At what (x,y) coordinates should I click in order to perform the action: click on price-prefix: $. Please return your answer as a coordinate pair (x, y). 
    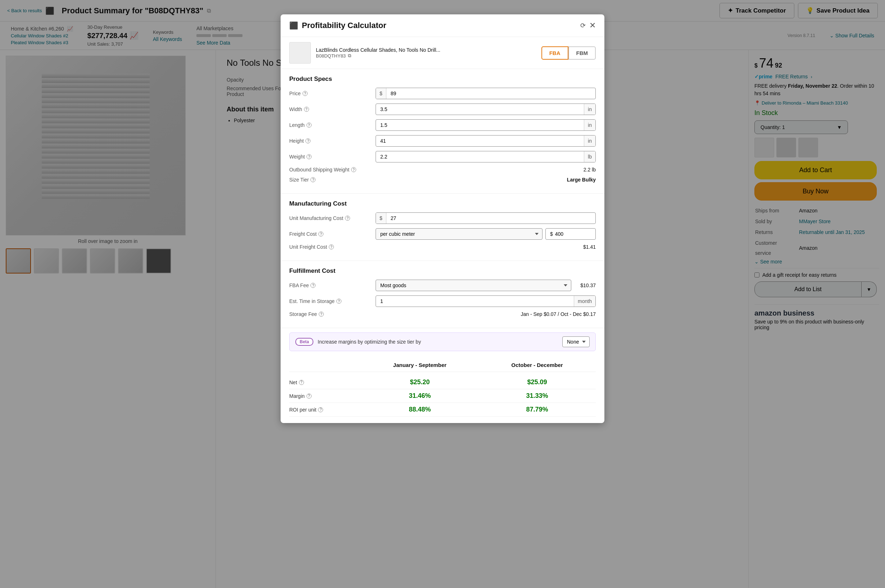
    Looking at the image, I should click on (381, 94).